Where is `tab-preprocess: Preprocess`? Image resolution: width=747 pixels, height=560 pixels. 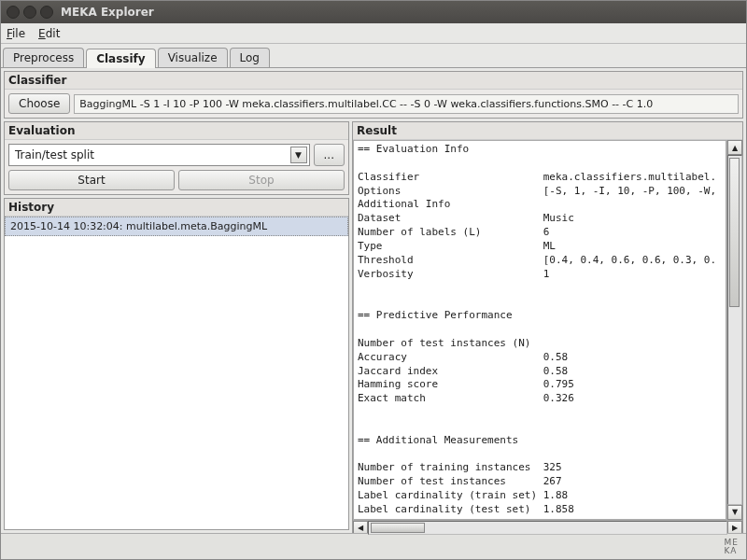
tab-preprocess: Preprocess is located at coordinates (43, 58).